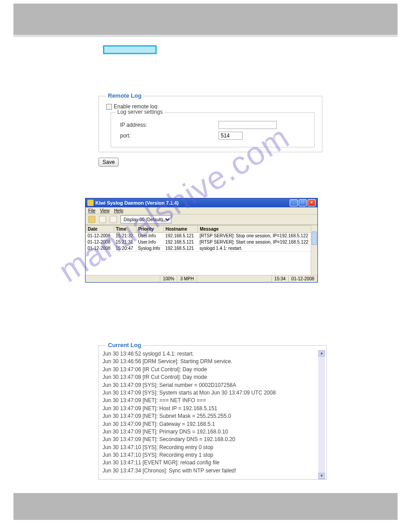 This screenshot has height=532, width=411. I want to click on kiwi-menubar: File View Help, so click(201, 211).